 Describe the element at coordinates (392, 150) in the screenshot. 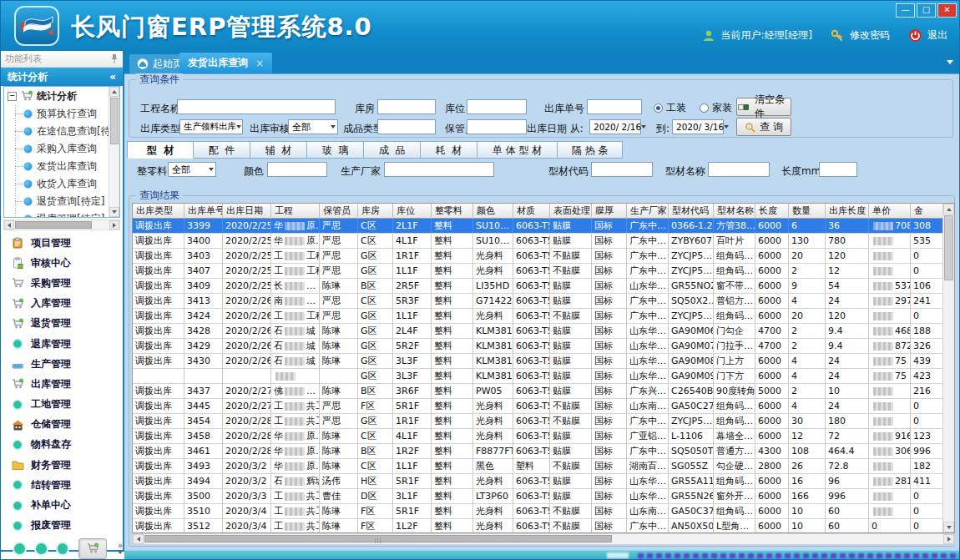

I see `material-tab: 成 品` at that location.